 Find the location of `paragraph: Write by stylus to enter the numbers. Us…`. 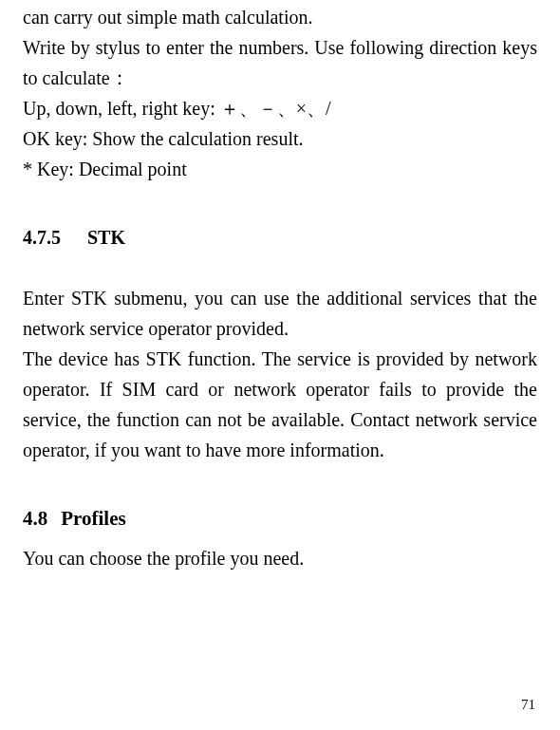

paragraph: Write by stylus to enter the numbers. Us… is located at coordinates (280, 63).